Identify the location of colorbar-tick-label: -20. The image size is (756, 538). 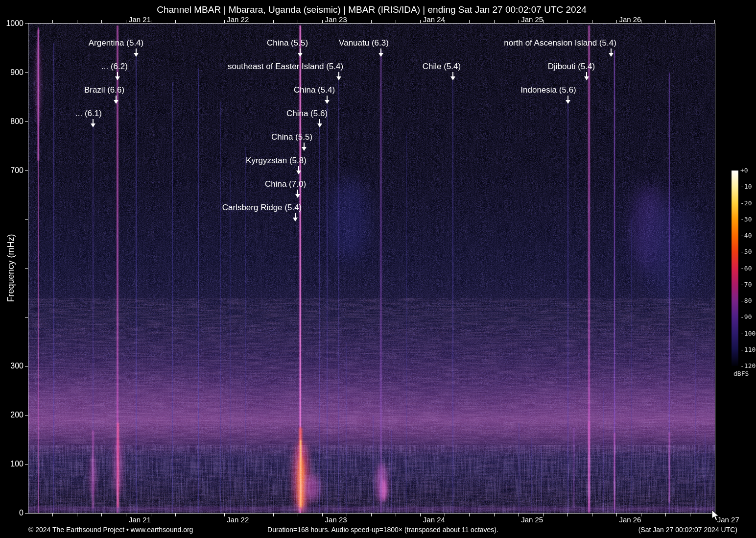
(746, 203).